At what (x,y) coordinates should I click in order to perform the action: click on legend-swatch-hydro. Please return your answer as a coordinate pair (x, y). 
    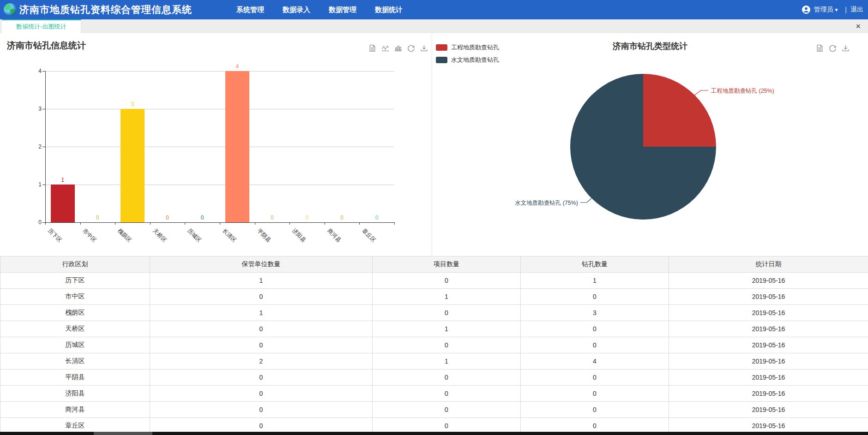
    Looking at the image, I should click on (441, 60).